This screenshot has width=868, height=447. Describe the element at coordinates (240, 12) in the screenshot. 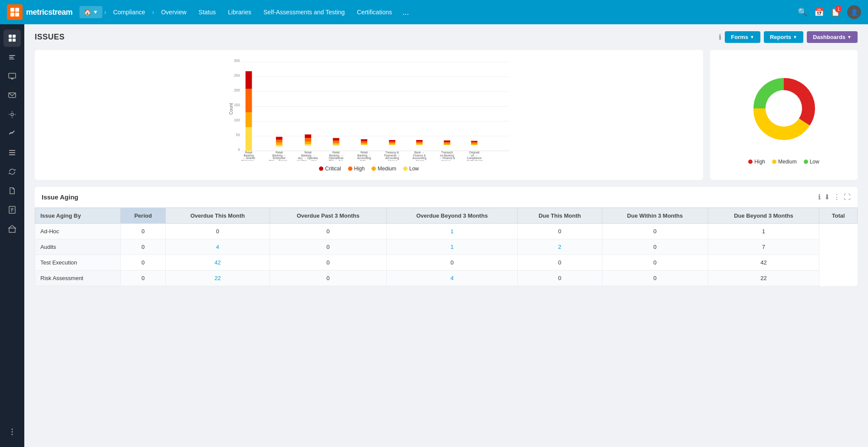

I see `nav-libraries: Libraries` at that location.